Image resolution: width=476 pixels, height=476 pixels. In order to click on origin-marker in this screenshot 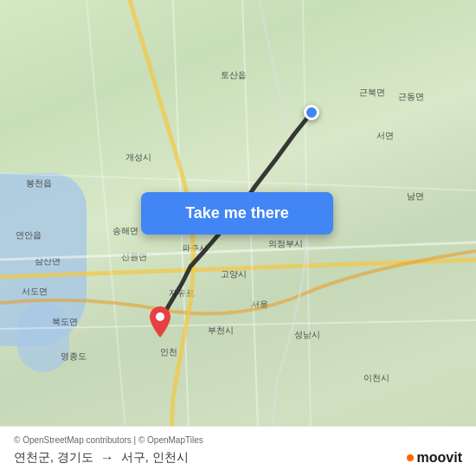, I will do `click(312, 113)`.